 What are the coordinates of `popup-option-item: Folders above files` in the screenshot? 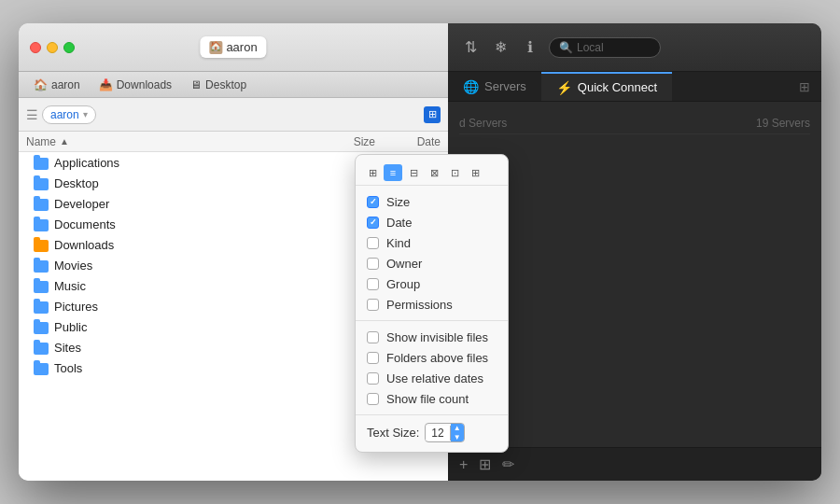 It's located at (431, 357).